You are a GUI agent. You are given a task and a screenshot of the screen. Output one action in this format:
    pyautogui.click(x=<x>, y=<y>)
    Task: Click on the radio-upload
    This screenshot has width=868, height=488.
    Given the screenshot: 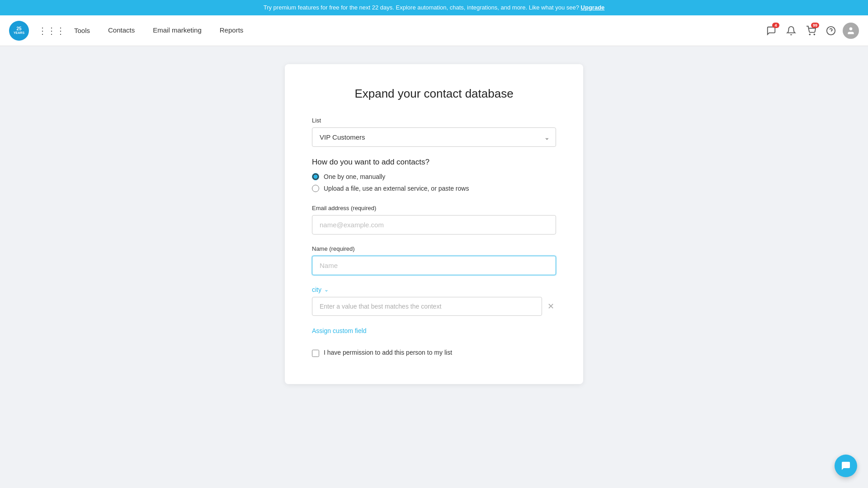 What is the action you would take?
    pyautogui.click(x=316, y=188)
    